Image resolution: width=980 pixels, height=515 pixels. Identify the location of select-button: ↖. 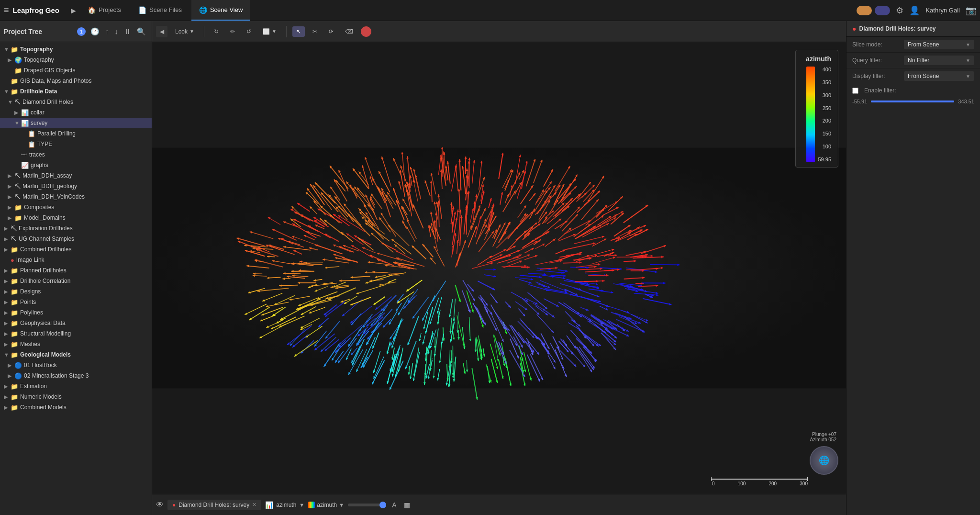
(299, 32).